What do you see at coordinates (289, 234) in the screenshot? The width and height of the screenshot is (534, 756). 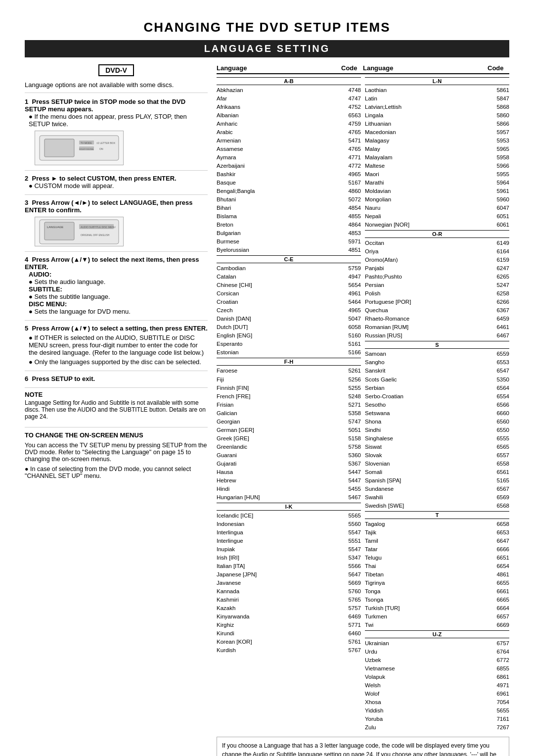 I see `lang-row: Bulgarian4853` at bounding box center [289, 234].